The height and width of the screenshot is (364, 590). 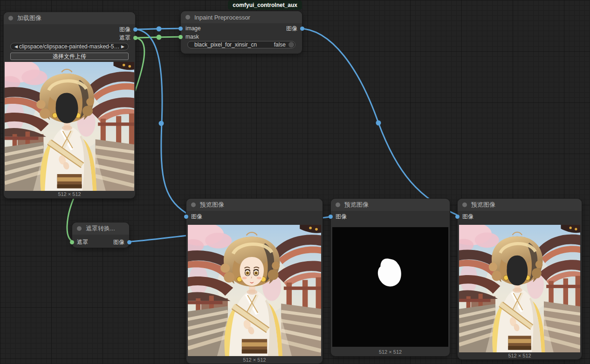 What do you see at coordinates (101, 235) in the screenshot?
I see `node-mask-convert: 遮罩转换... 遮罩 图像` at bounding box center [101, 235].